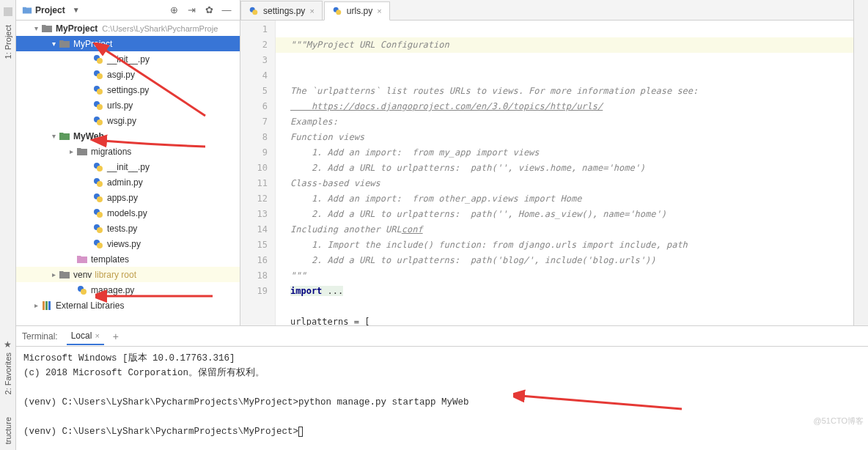 The width and height of the screenshot is (868, 450). I want to click on tree-migrations: ▸migrations, so click(128, 151).